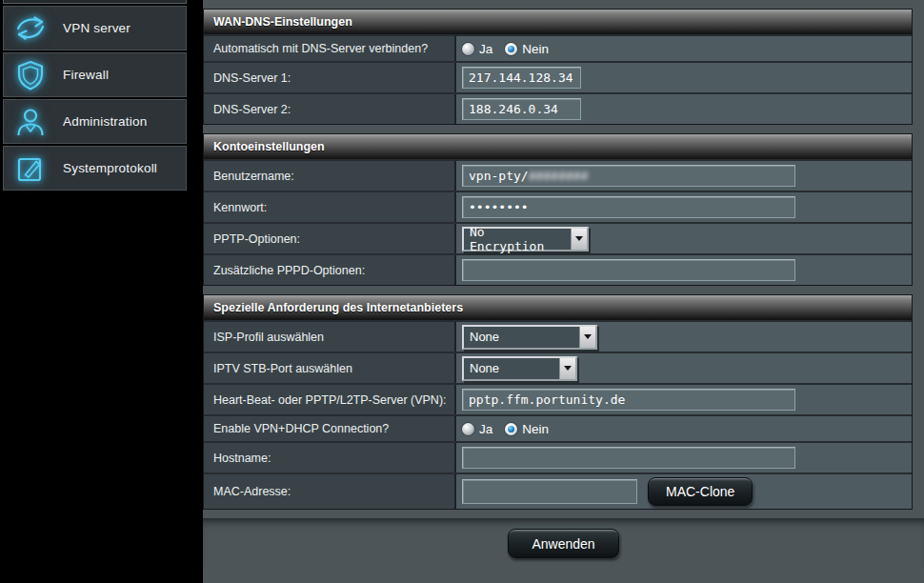 The height and width of the screenshot is (583, 924). What do you see at coordinates (95, 29) in the screenshot?
I see `sidebar-item-vpn-server: VPN server` at bounding box center [95, 29].